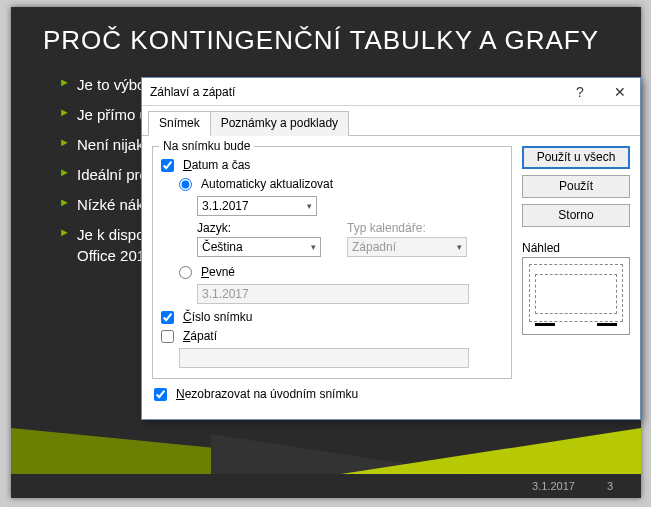 Image resolution: width=651 pixels, height=507 pixels. I want to click on date-format-value: 3.1.2017, so click(226, 206).